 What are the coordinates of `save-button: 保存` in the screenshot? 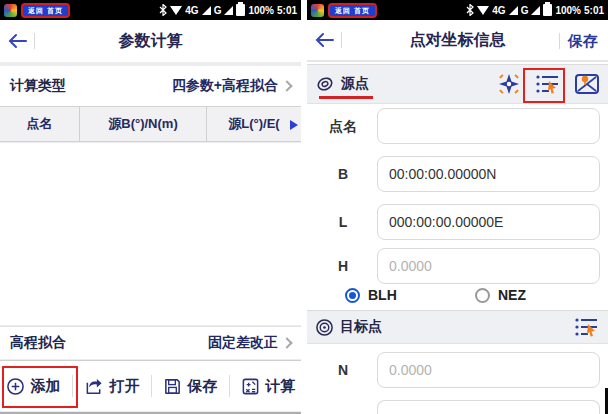 It's located at (190, 386).